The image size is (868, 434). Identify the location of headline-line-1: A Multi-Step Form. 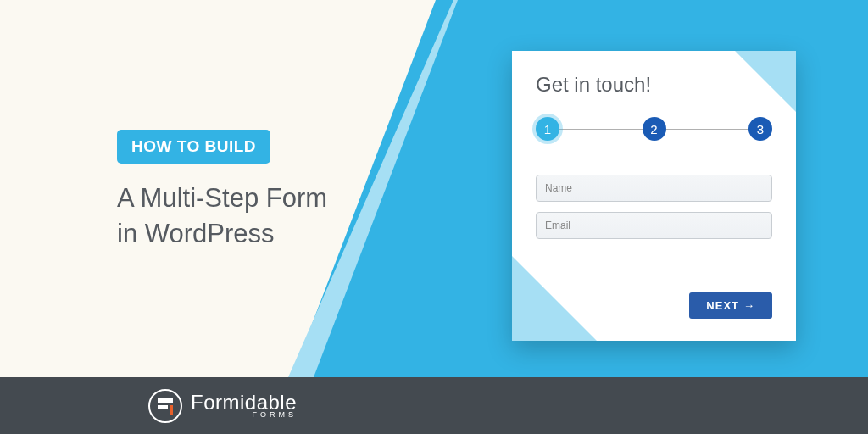
(222, 198).